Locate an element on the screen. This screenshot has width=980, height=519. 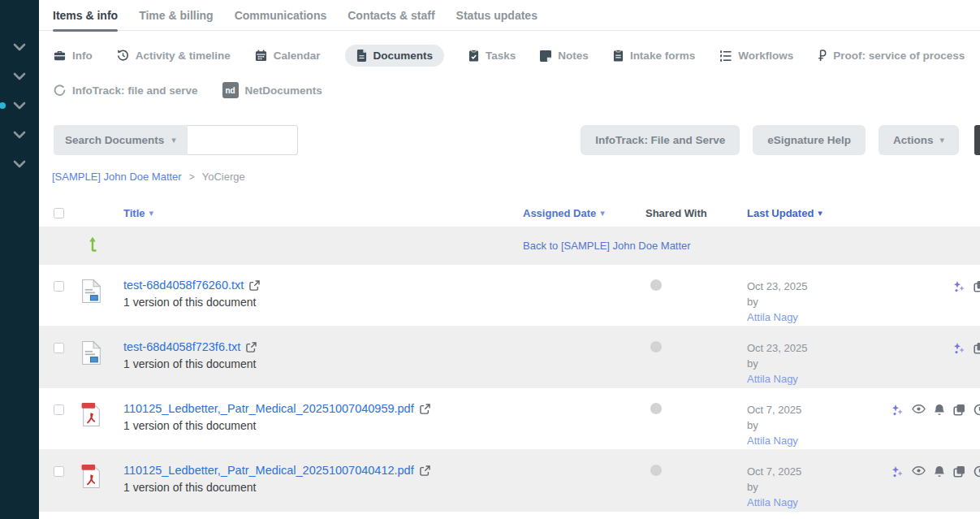
subtab-calendar: Calendar is located at coordinates (287, 55).